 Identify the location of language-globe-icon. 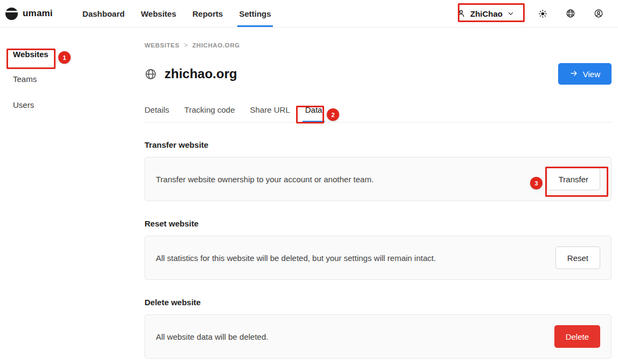
(571, 13).